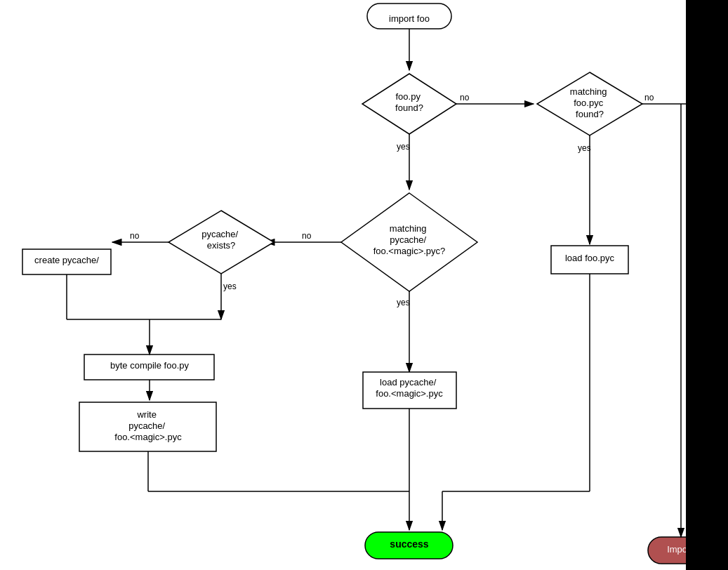 The image size is (728, 570). Describe the element at coordinates (590, 104) in the screenshot. I see `decision2-node: matching foo.pyc found?` at that location.